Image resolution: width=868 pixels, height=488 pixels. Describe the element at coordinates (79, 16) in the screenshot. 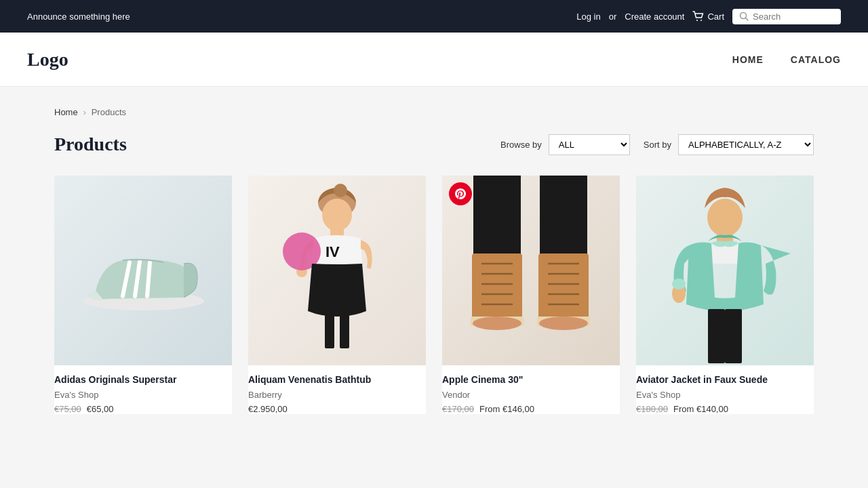

I see `announcement-text: Announce something here` at that location.